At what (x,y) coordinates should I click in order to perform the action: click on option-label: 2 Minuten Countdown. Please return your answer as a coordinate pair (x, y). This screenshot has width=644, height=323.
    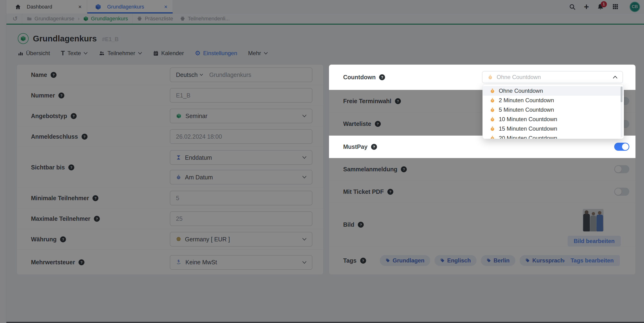
    Looking at the image, I should click on (526, 100).